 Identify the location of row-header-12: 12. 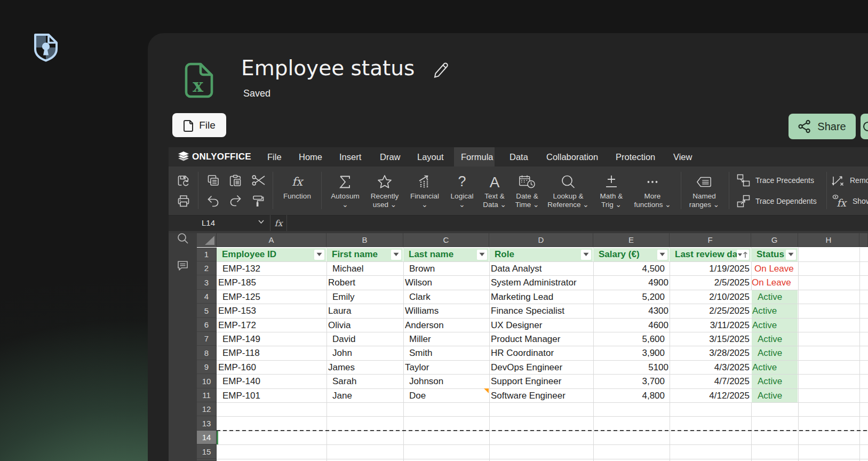
(207, 409).